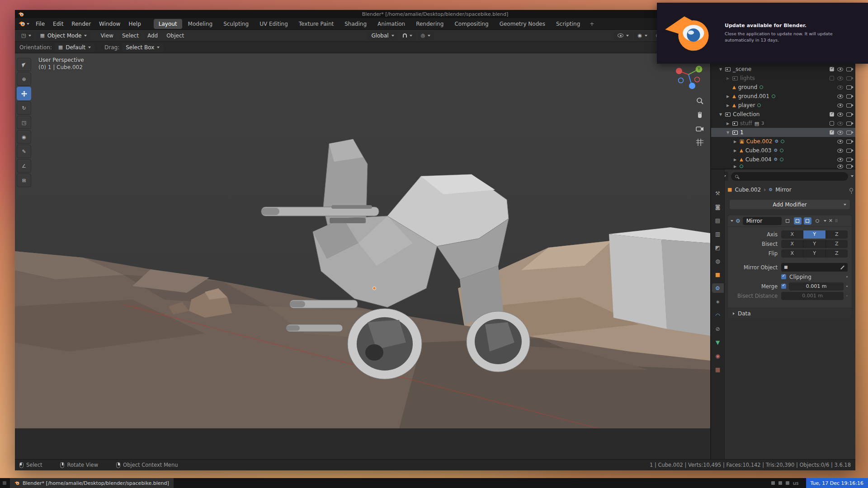 This screenshot has width=868, height=488. Describe the element at coordinates (109, 24) in the screenshot. I see `menu-window: Window` at that location.